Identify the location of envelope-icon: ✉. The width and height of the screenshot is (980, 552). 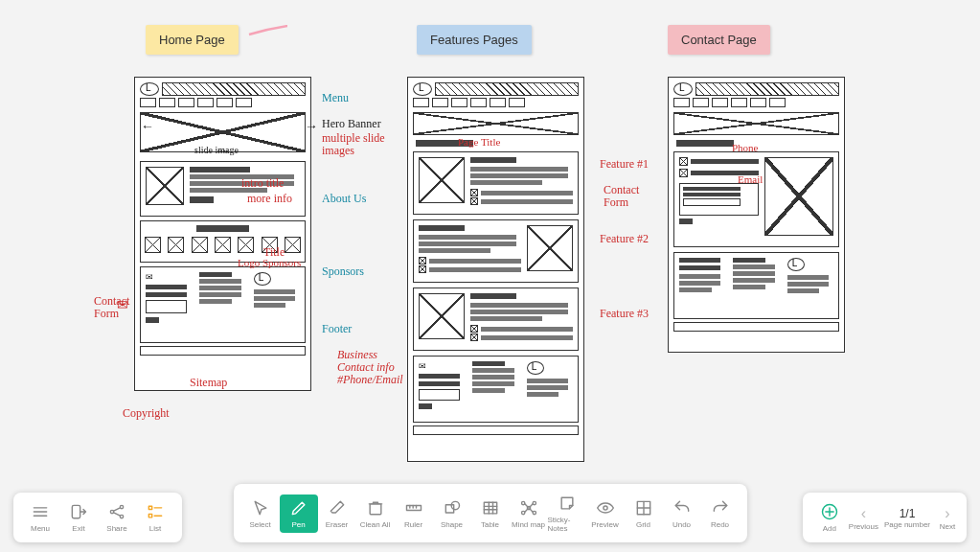
(123, 305).